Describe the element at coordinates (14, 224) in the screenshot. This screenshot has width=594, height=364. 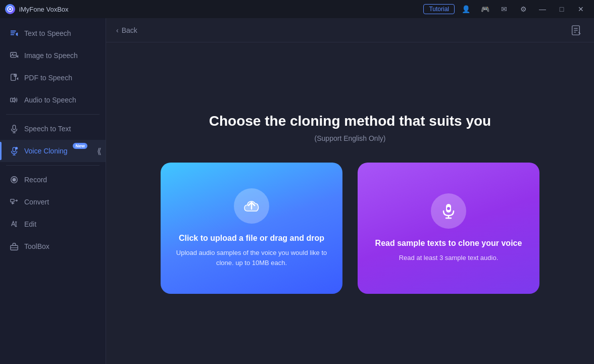
I see `edit-icon` at that location.